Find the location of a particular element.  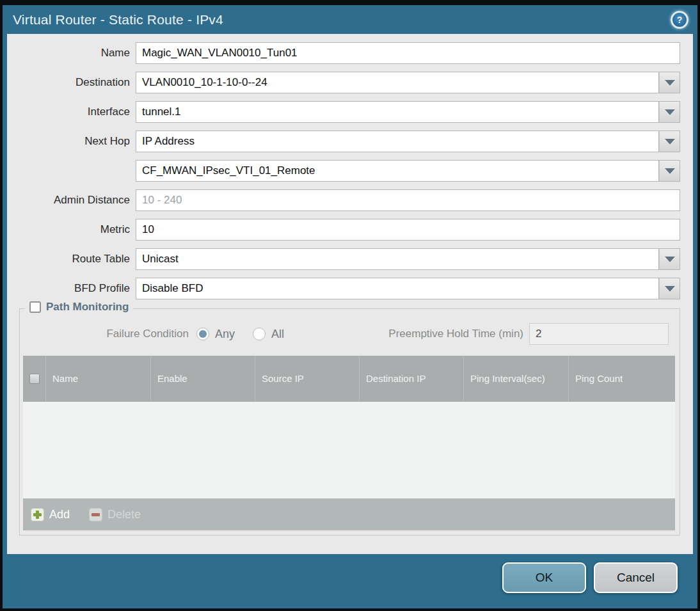

ok-button: OK is located at coordinates (544, 578).